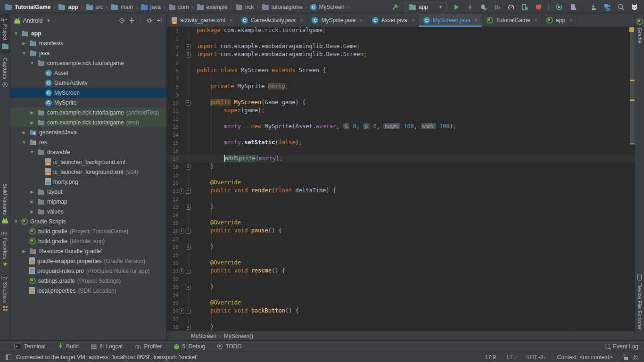  I want to click on tree-row: gradle-wrapper.properties(Gradle Version…, so click(89, 261).